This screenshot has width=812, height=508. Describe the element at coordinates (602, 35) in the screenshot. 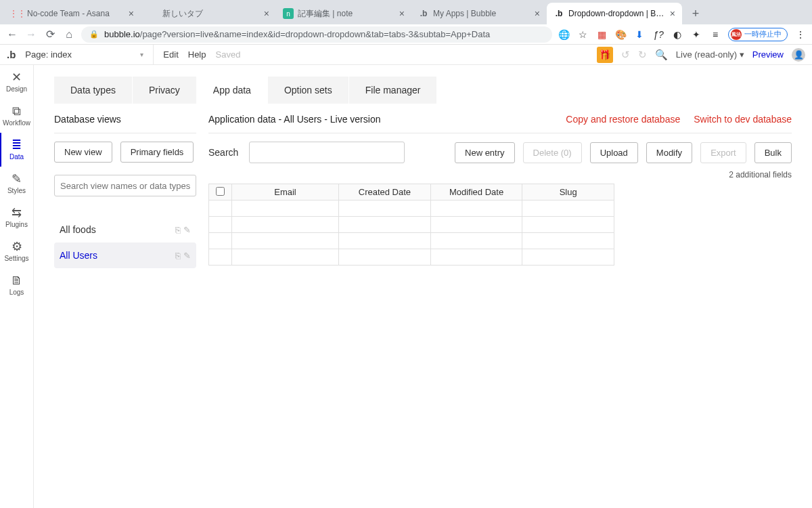

I see `ext-icon: ▦` at that location.